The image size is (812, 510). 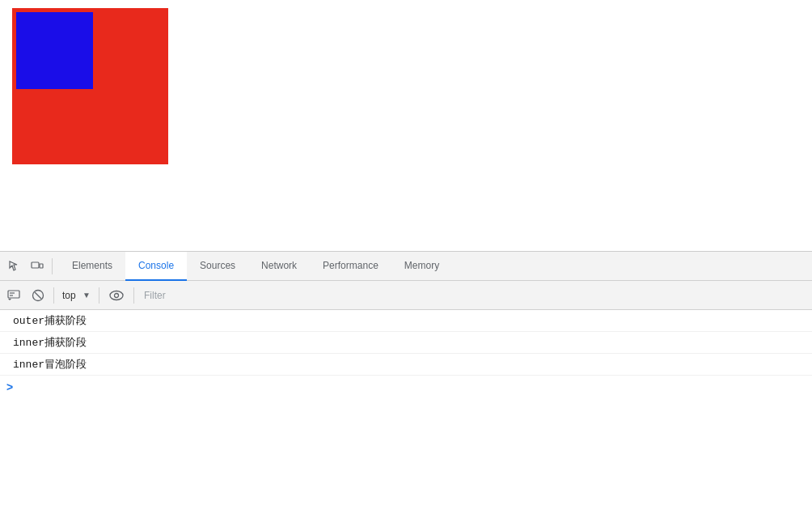 I want to click on tab-network: Network, so click(x=279, y=266).